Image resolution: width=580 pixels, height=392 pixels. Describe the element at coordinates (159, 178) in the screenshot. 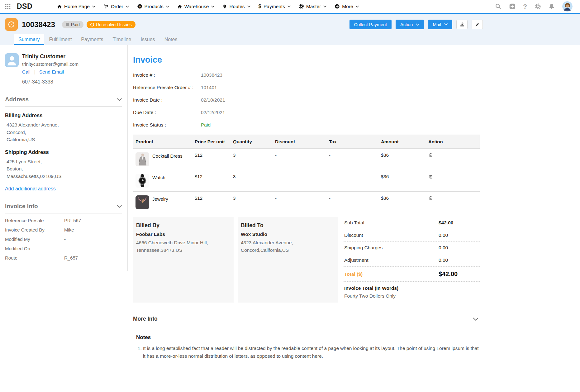

I see `product-name: Watch` at that location.